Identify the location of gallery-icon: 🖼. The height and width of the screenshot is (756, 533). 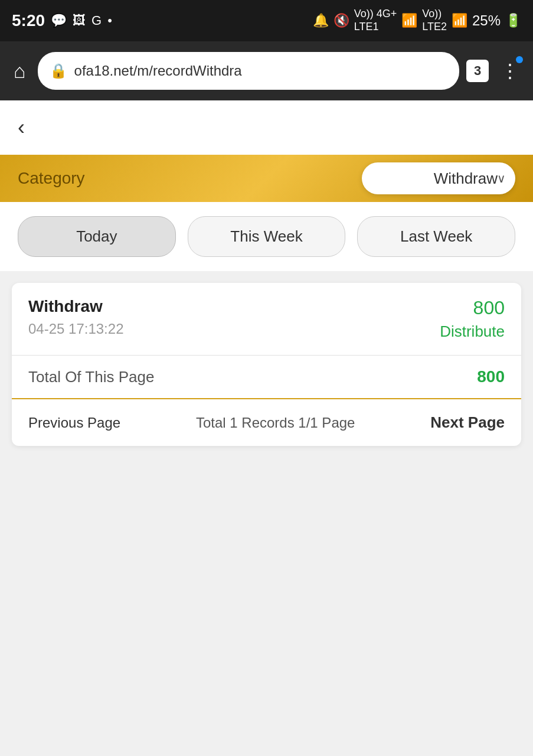
(79, 21).